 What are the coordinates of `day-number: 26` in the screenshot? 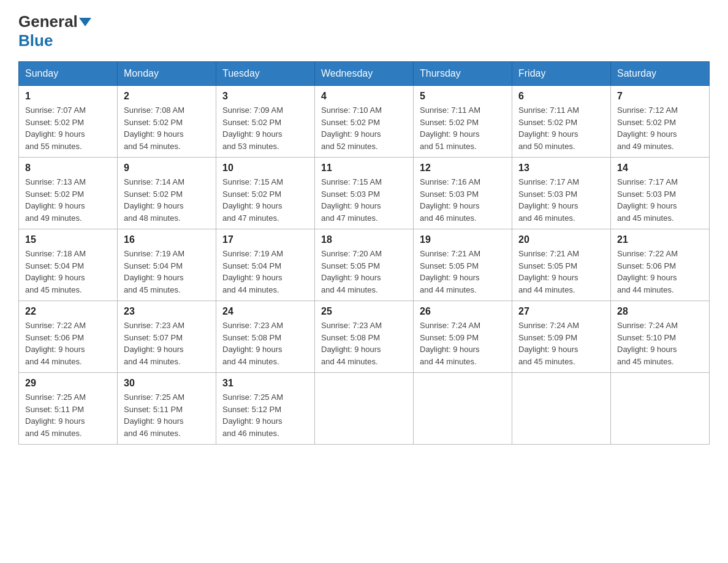 It's located at (463, 312).